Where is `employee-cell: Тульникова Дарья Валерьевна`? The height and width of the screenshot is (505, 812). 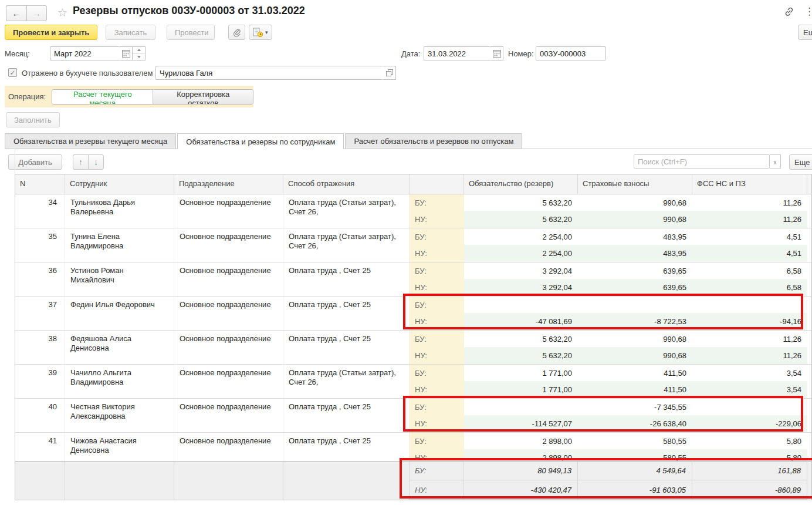
employee-cell: Тульникова Дарья Валерьевна is located at coordinates (120, 211).